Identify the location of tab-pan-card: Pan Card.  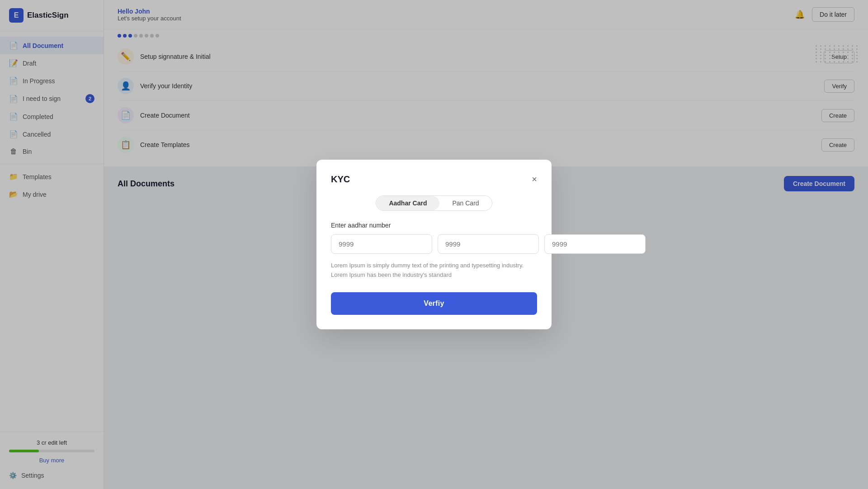
(466, 203).